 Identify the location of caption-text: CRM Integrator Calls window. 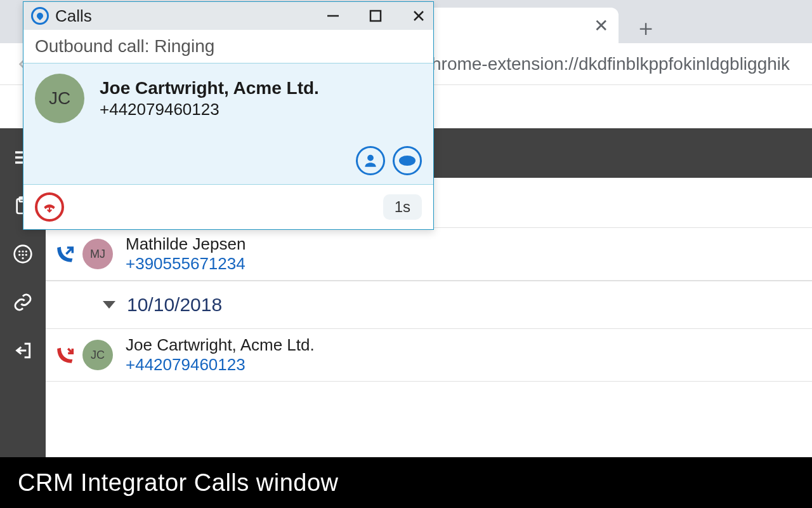
(178, 483).